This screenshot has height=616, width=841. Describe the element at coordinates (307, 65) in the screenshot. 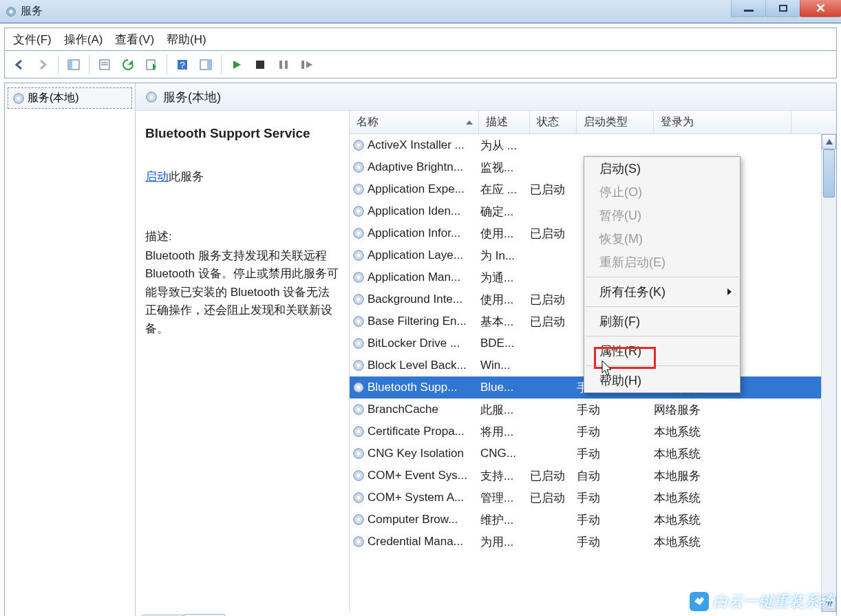

I see `restart-service-button` at that location.